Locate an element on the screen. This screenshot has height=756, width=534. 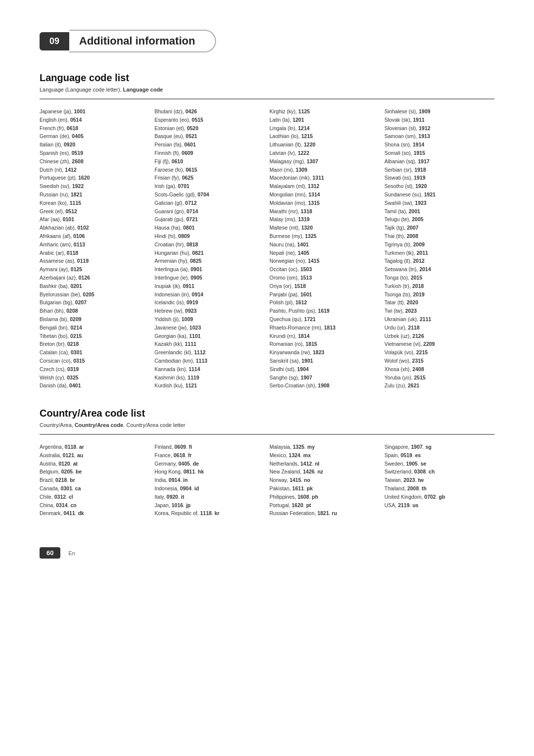
language-item: Turkish (tr), 2018 is located at coordinates (440, 286).